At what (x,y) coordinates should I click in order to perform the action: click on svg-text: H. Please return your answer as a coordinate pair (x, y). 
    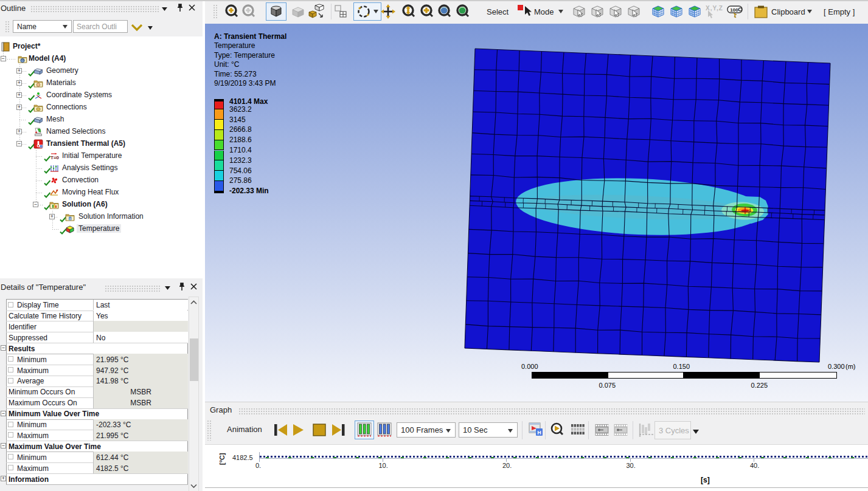
    Looking at the image, I should click on (539, 433).